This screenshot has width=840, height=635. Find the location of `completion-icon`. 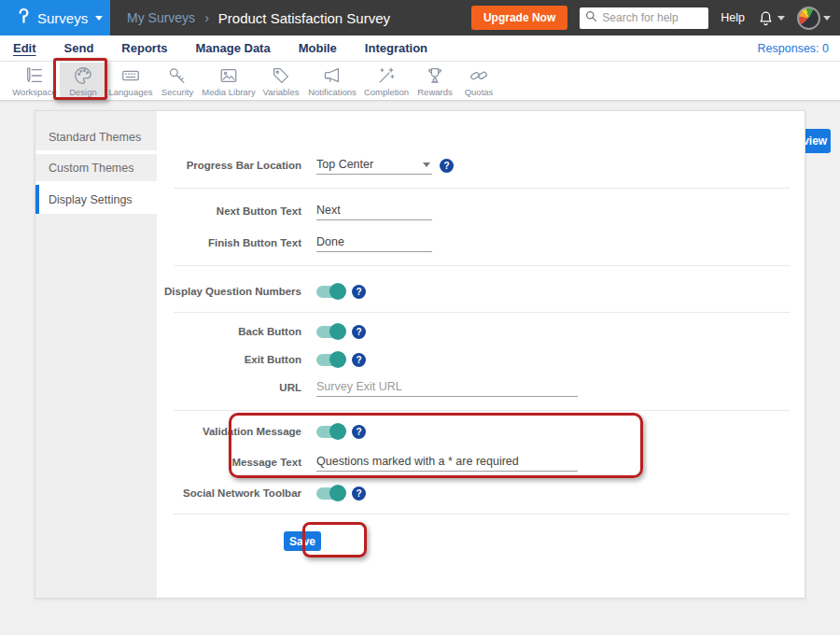

completion-icon is located at coordinates (386, 76).